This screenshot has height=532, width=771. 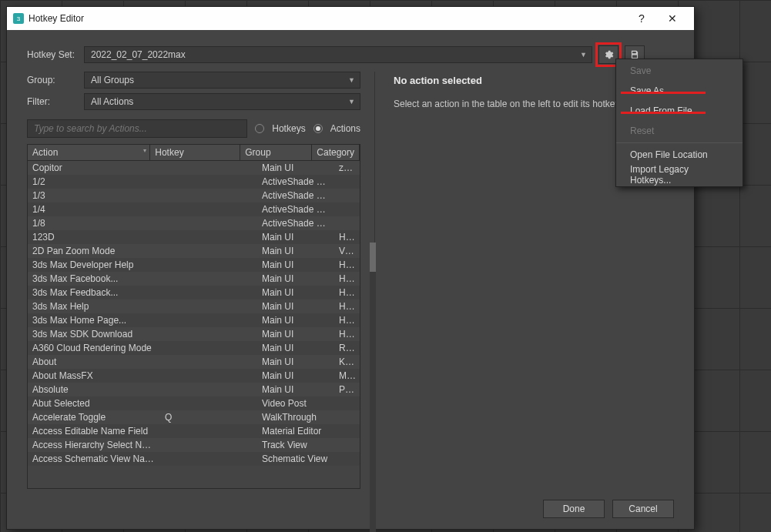 I want to click on table-header: Action▾ Hotkey Group Category, so click(x=194, y=152).